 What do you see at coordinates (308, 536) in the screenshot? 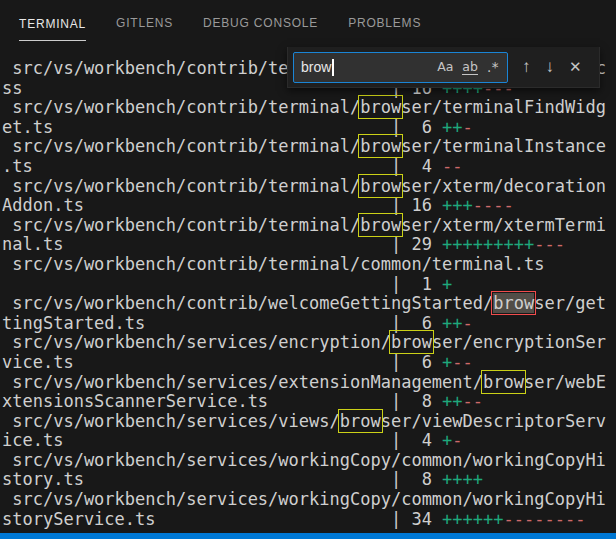
I see `status-bar-edge` at bounding box center [308, 536].